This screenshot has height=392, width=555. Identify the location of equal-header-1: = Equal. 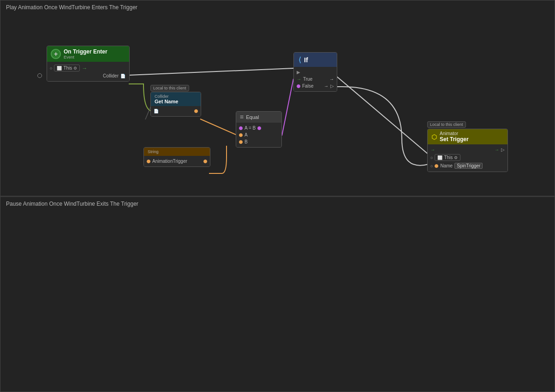
(259, 117).